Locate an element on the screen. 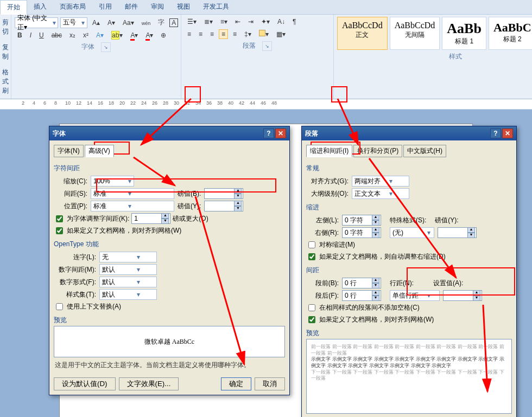  after-label: 段后(F): is located at coordinates (322, 296).